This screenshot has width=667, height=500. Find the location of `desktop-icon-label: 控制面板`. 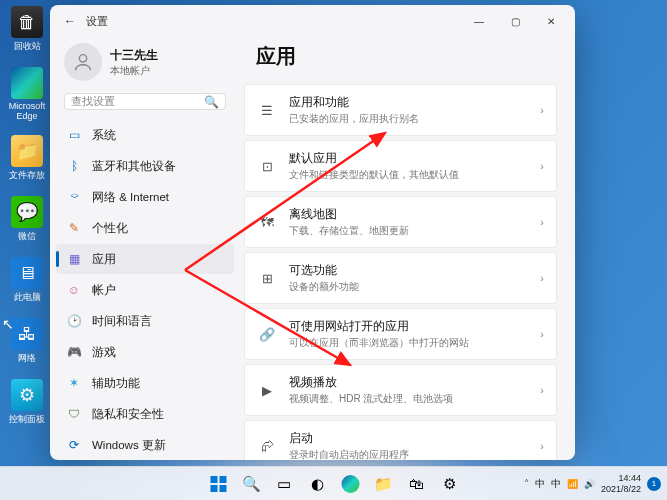

desktop-icon-label: 控制面板 is located at coordinates (27, 420).